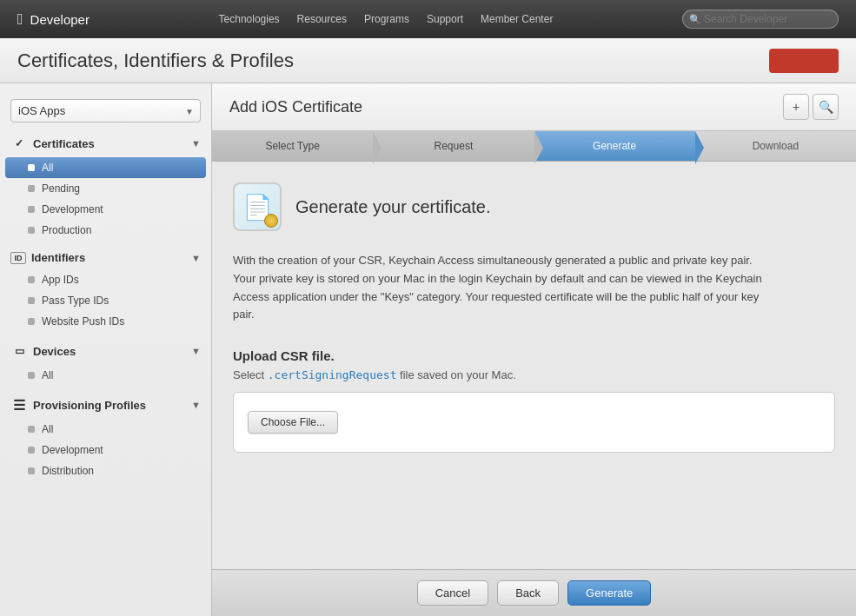 This screenshot has width=856, height=616. I want to click on step-select-type: Select Type, so click(292, 146).